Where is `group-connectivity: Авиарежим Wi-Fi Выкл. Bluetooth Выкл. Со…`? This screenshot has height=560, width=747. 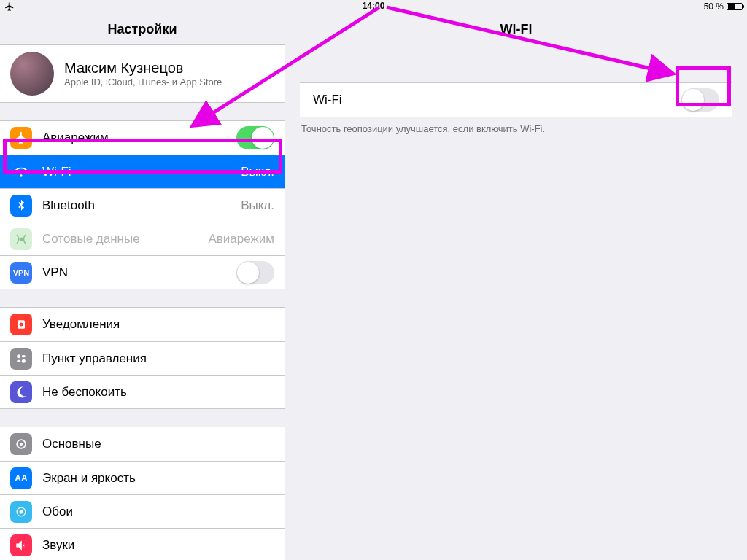
group-connectivity: Авиарежим Wi-Fi Выкл. Bluetooth Выкл. Со… is located at coordinates (142, 205).